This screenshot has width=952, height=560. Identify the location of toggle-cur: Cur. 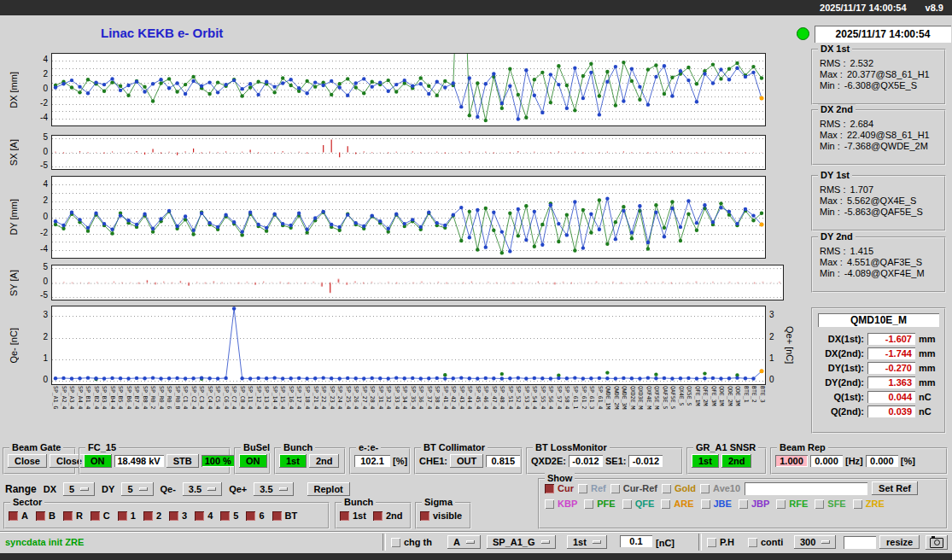
(559, 488).